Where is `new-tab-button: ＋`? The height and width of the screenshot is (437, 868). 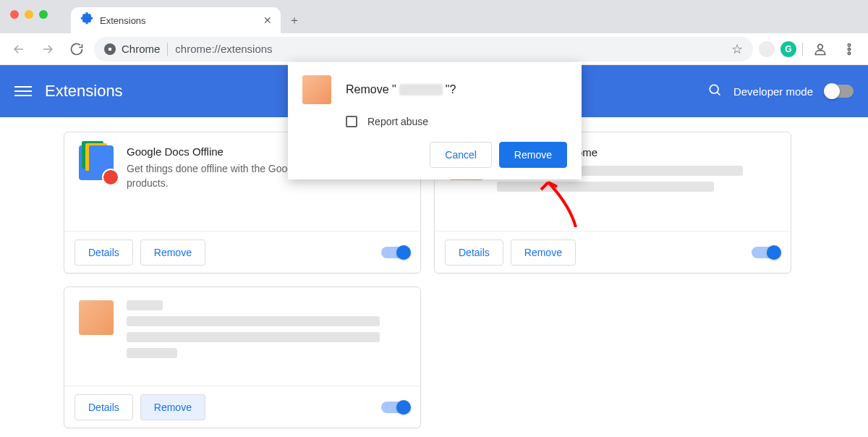
new-tab-button: ＋ is located at coordinates (294, 20).